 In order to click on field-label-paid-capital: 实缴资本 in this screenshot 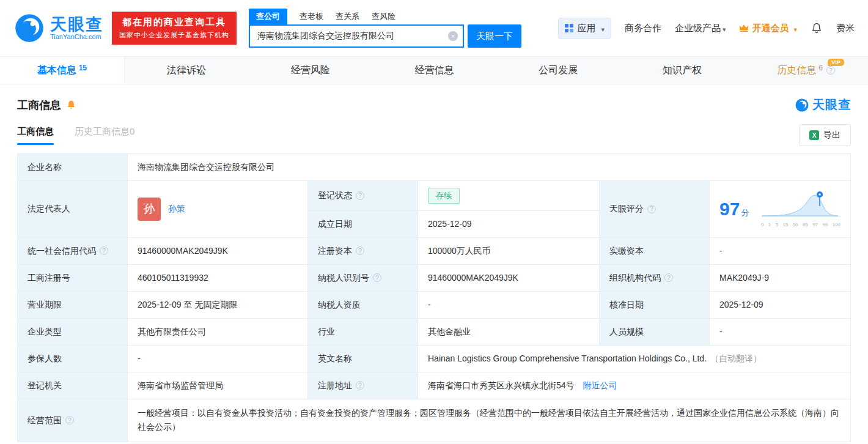, I will do `click(655, 251)`.